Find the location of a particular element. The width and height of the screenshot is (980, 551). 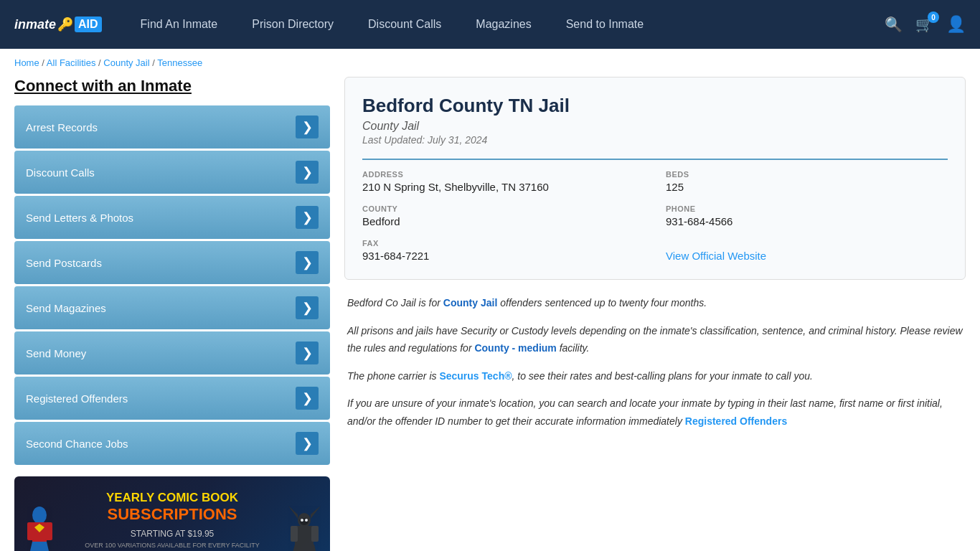

breadcrumb-all-facilities: All Facilities is located at coordinates (72, 63).